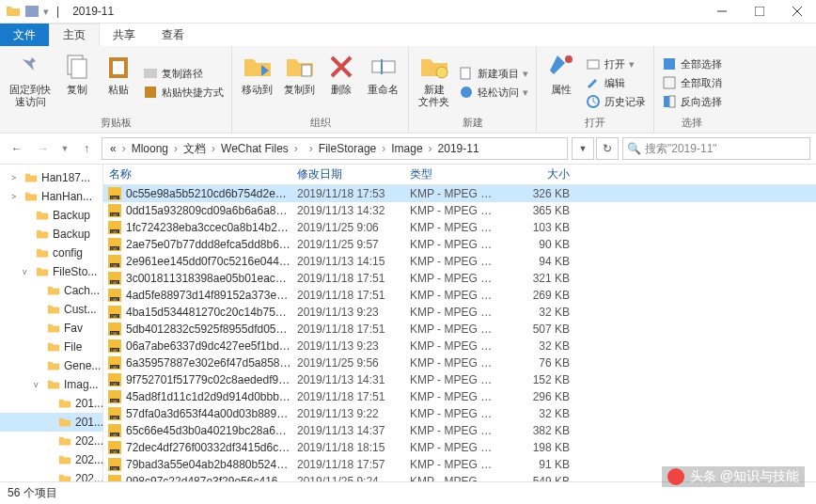  I want to click on sidebar-item: Cach..., so click(51, 291).